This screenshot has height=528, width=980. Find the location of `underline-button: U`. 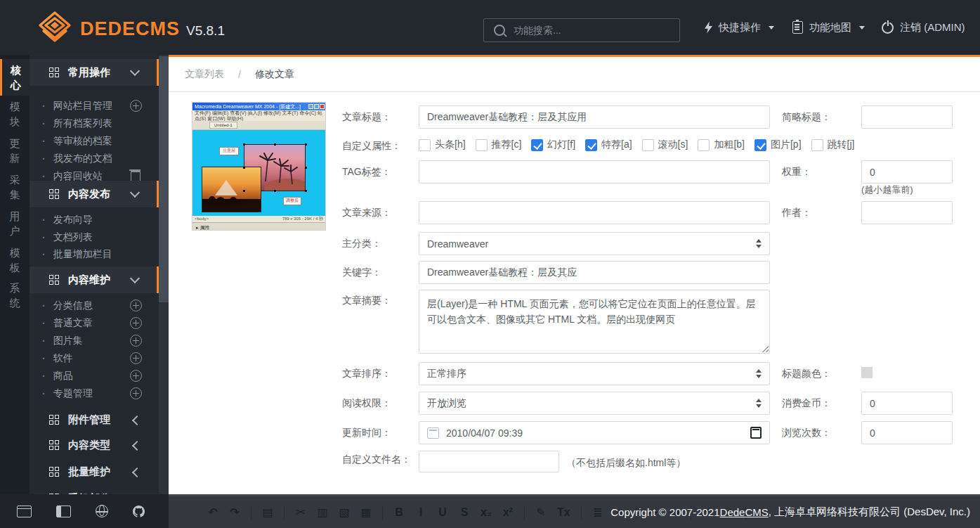

underline-button: U is located at coordinates (443, 513).